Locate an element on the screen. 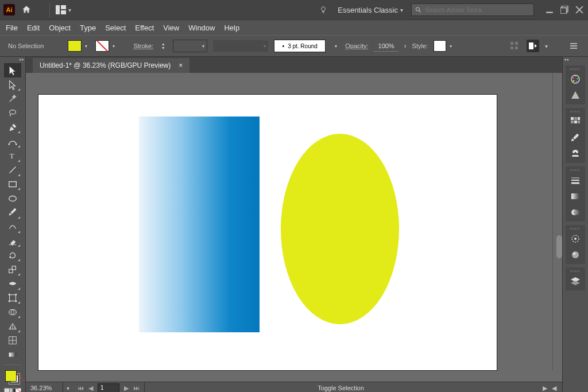  opacity-label: Opacity: is located at coordinates (357, 46).